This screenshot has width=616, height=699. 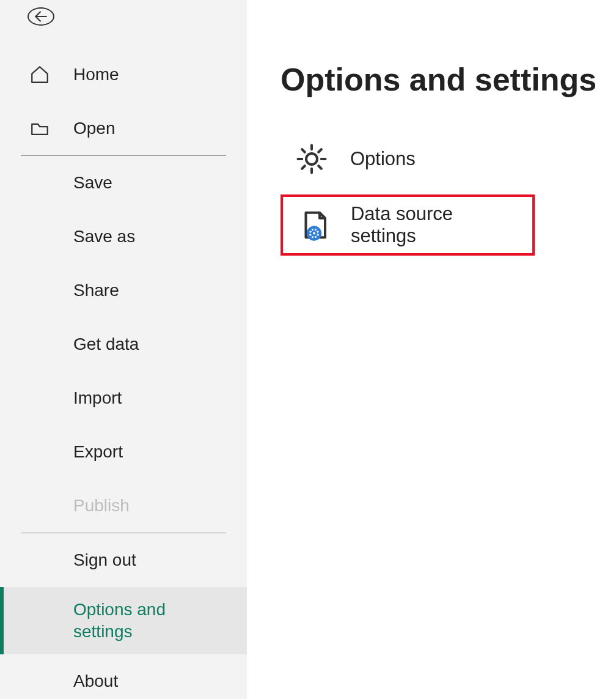 I want to click on option-options: Options, so click(x=408, y=159).